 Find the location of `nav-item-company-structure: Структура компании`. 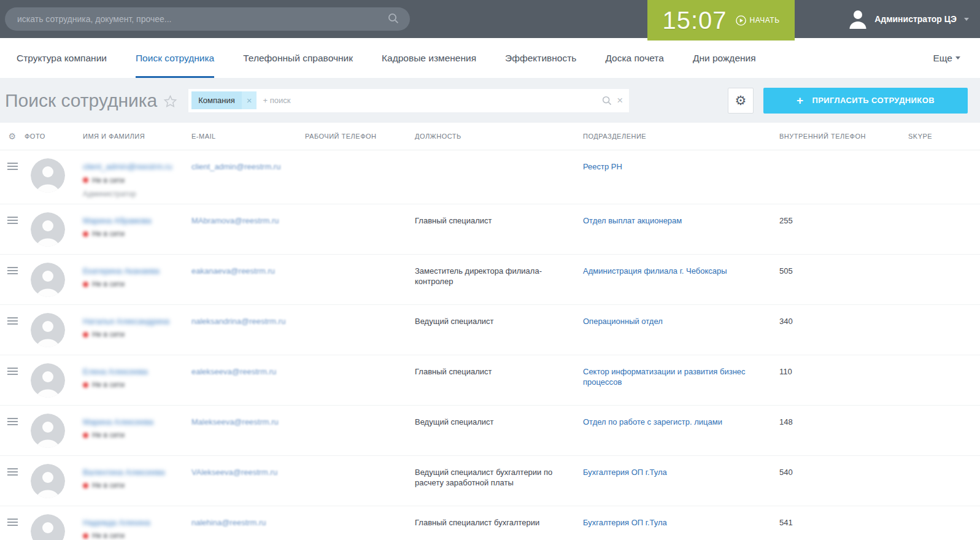

nav-item-company-structure: Структура компании is located at coordinates (61, 58).